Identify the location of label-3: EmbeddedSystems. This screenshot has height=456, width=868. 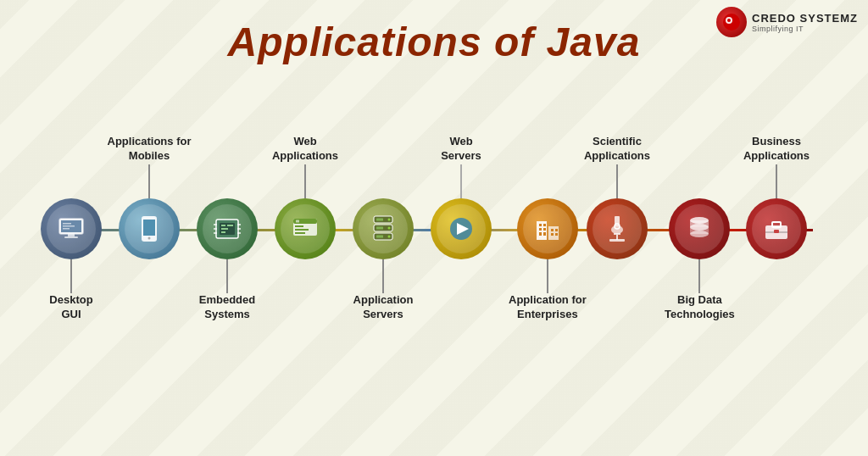
(227, 308).